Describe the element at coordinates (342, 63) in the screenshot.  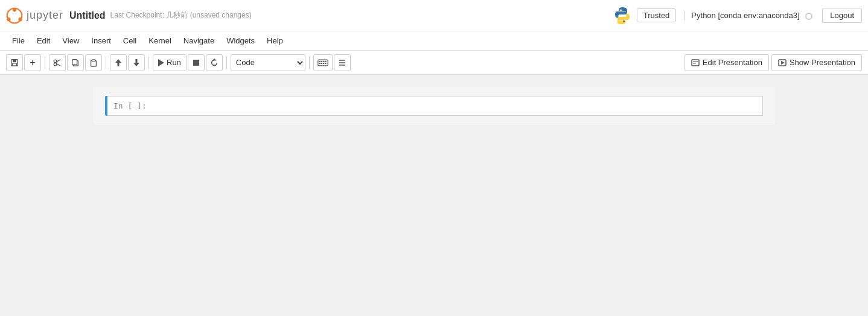
I see `list-icon` at that location.